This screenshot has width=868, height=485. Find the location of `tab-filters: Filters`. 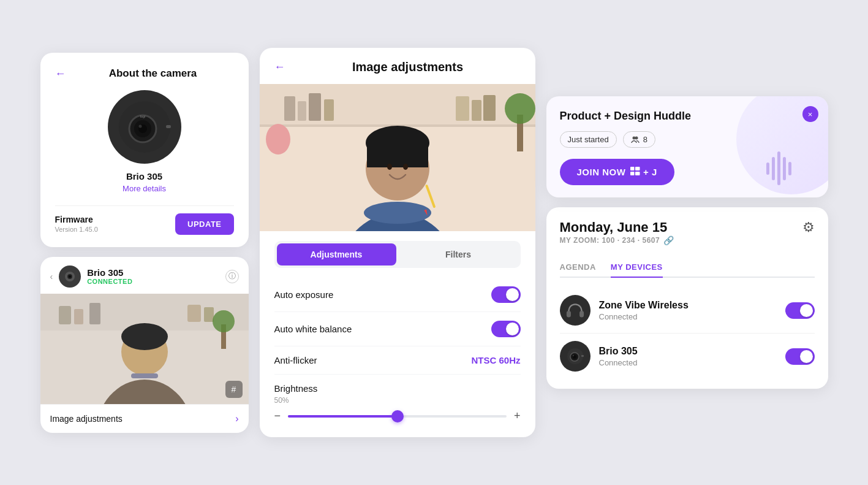

tab-filters: Filters is located at coordinates (458, 254).